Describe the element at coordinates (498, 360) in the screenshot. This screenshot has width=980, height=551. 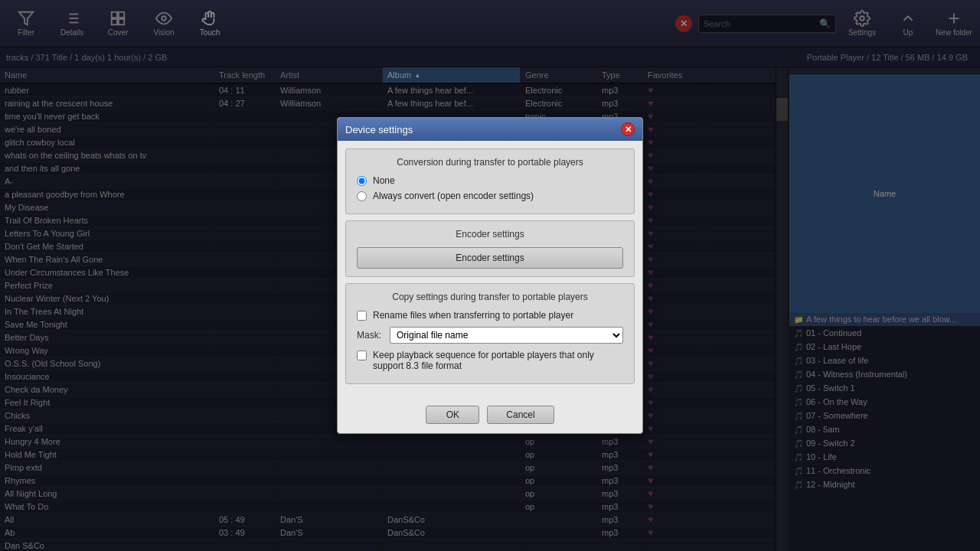
I see `keep-sequence-label: Keep playback sequence for portable play…` at that location.